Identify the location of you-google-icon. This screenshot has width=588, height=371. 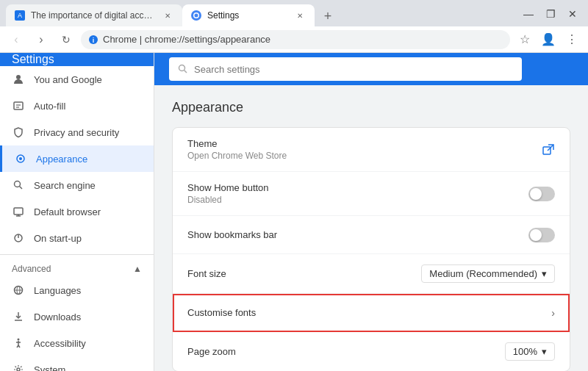
(18, 79).